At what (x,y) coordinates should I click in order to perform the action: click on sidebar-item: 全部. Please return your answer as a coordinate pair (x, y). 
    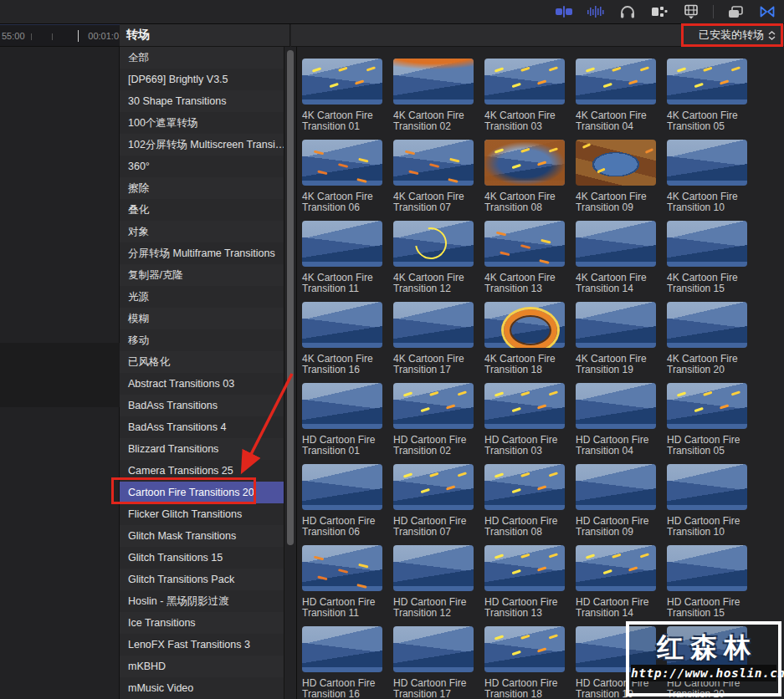
    Looking at the image, I should click on (202, 58).